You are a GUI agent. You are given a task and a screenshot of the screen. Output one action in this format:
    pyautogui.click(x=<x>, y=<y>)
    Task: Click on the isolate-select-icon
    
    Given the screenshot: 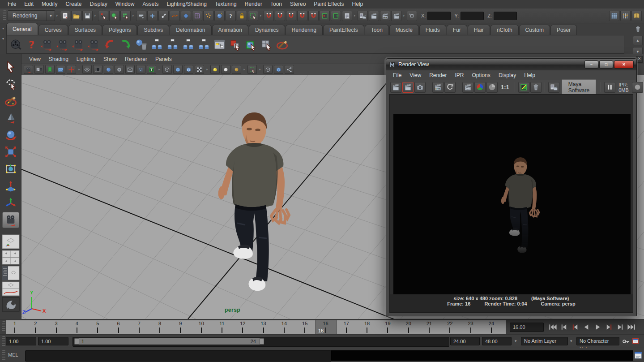 What is the action you would take?
    pyautogui.click(x=252, y=69)
    